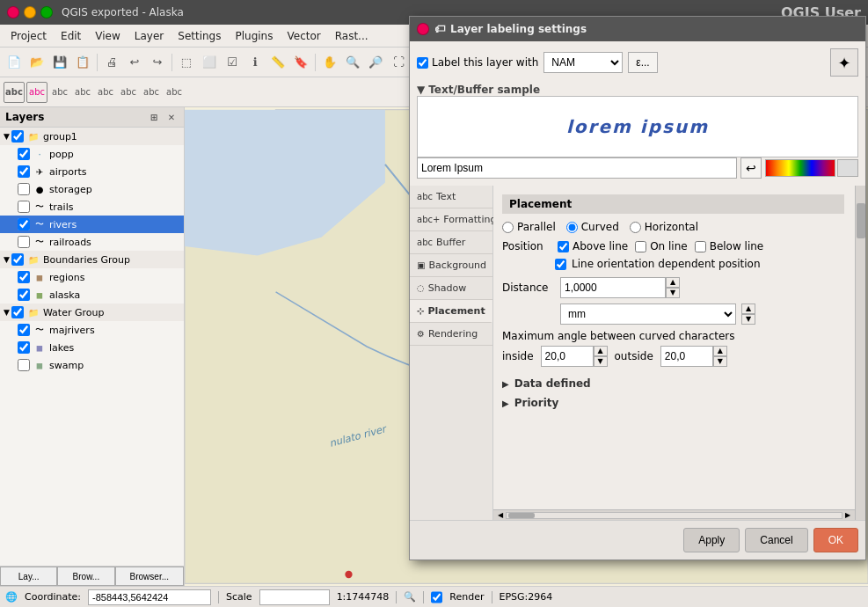 The width and height of the screenshot is (868, 607). I want to click on inside-up-button: ▲, so click(601, 351).